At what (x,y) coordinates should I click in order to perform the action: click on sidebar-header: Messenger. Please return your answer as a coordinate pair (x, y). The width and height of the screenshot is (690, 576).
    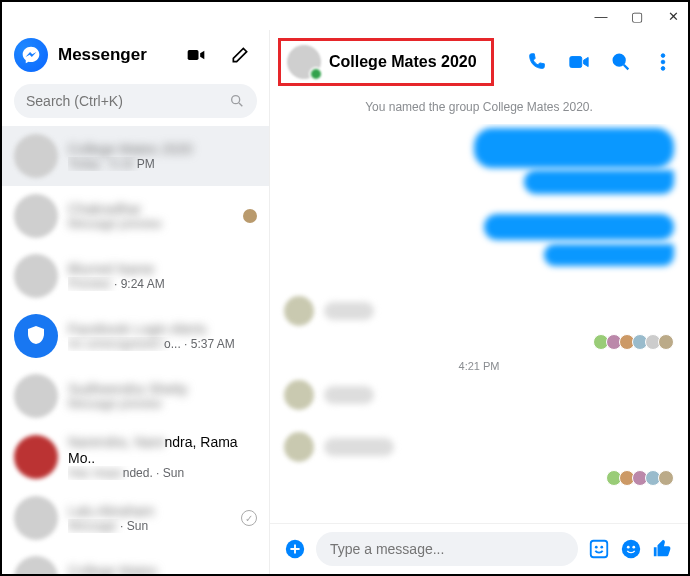
    Looking at the image, I should click on (136, 55).